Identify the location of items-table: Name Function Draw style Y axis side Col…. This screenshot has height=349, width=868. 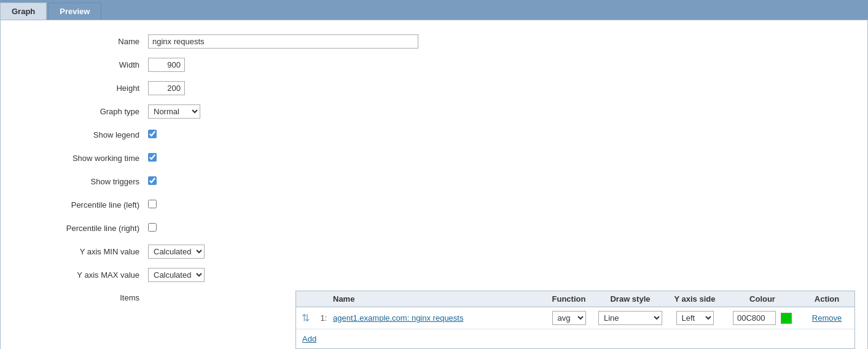
(575, 320).